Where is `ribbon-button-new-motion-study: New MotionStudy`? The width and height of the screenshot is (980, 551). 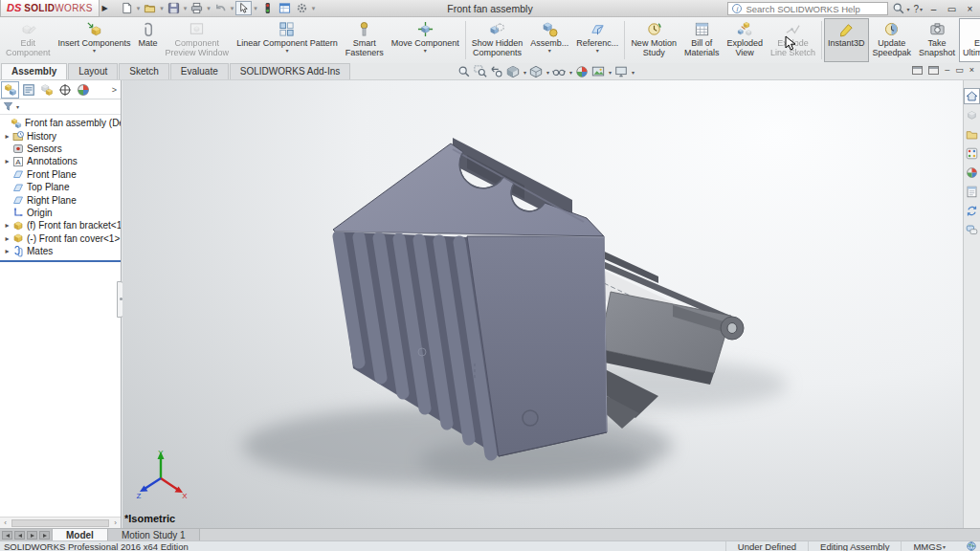 ribbon-button-new-motion-study: New MotionStudy is located at coordinates (654, 40).